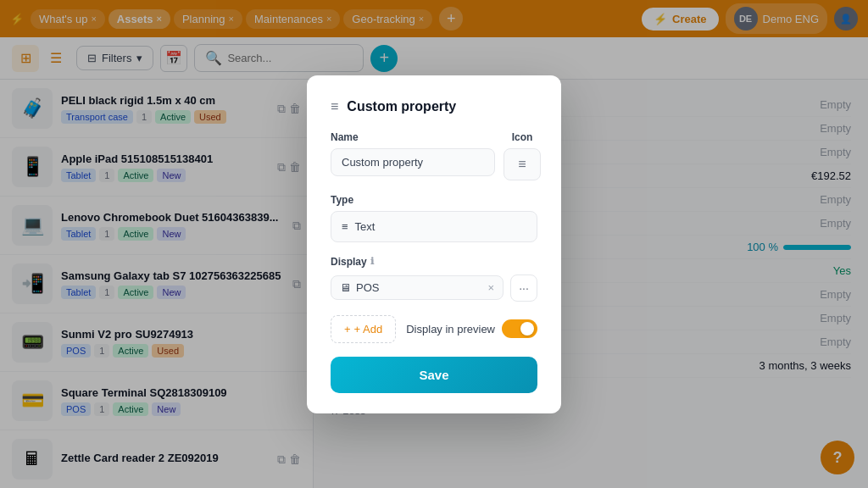  Describe the element at coordinates (334, 107) in the screenshot. I see `modal-header-icon: ≡` at that location.